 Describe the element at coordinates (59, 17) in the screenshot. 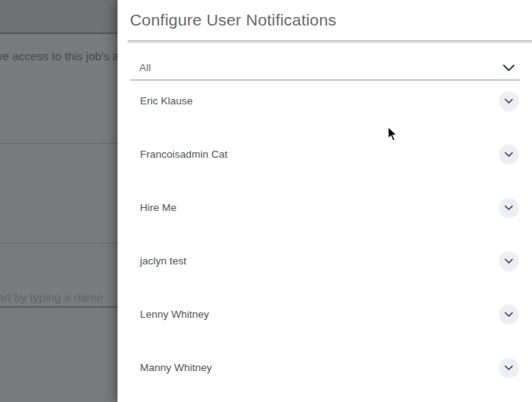

I see `background-header-block` at that location.